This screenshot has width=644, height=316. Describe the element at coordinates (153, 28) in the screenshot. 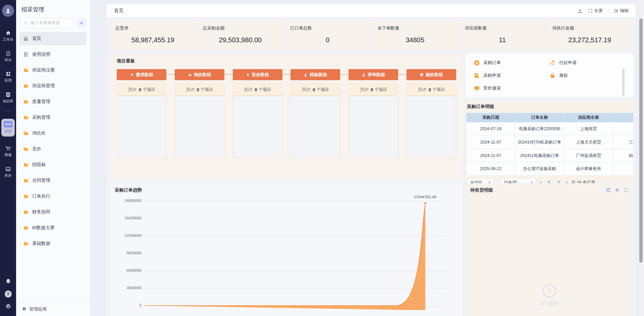

I see `stat-label: 总需求` at that location.